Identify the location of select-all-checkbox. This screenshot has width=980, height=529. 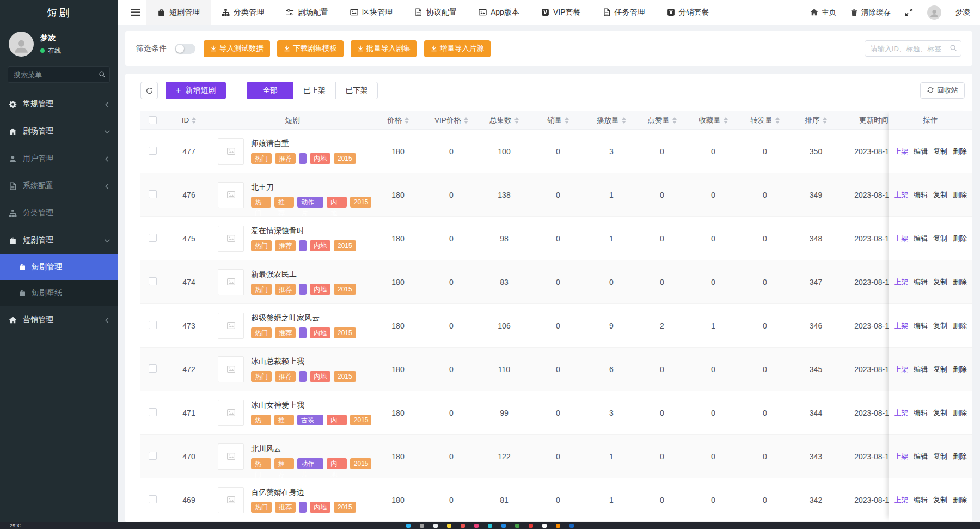
(152, 120).